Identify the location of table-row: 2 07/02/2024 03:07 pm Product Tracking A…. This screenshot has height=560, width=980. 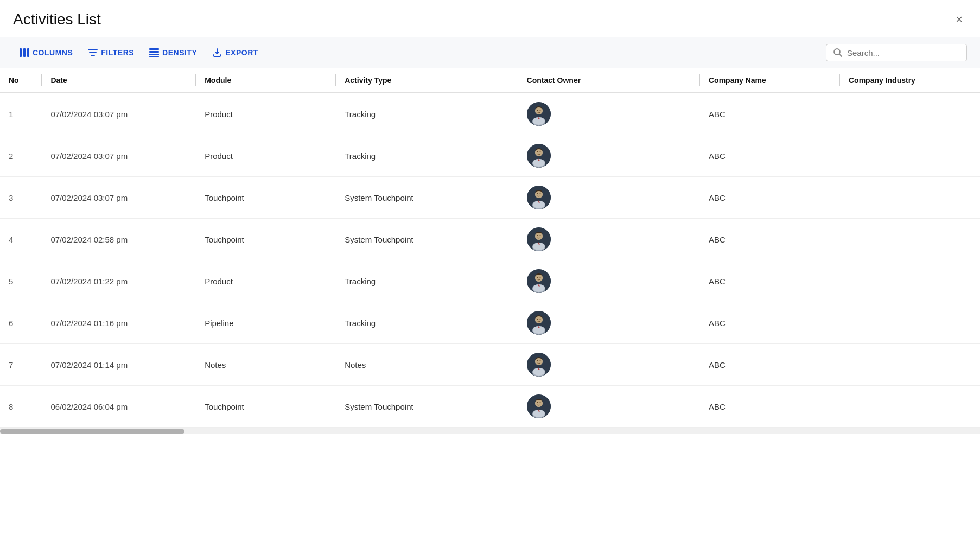
(490, 156).